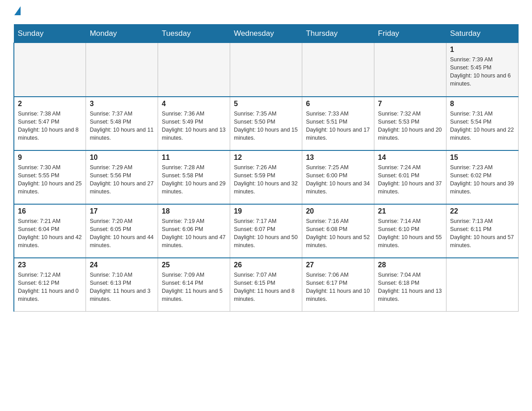  I want to click on day-info: Sunrise: 7:13 AMSunset: 6:11 PMDaylight:…, so click(482, 234).